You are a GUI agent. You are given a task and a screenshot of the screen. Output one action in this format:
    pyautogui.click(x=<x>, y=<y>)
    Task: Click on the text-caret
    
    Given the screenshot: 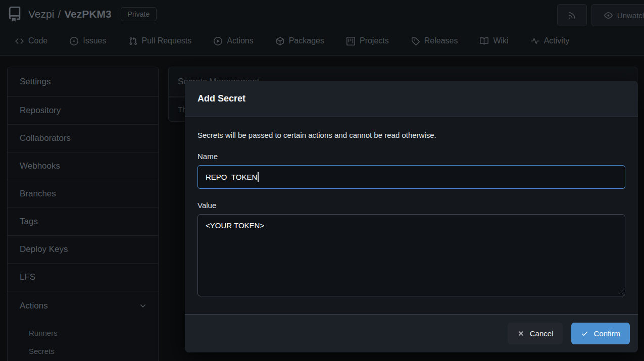 What is the action you would take?
    pyautogui.click(x=258, y=177)
    